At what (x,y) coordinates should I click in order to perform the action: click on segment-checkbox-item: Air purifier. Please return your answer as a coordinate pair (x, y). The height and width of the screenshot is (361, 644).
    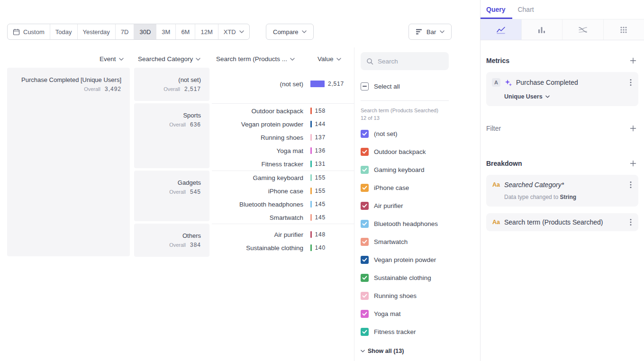
    Looking at the image, I should click on (420, 206).